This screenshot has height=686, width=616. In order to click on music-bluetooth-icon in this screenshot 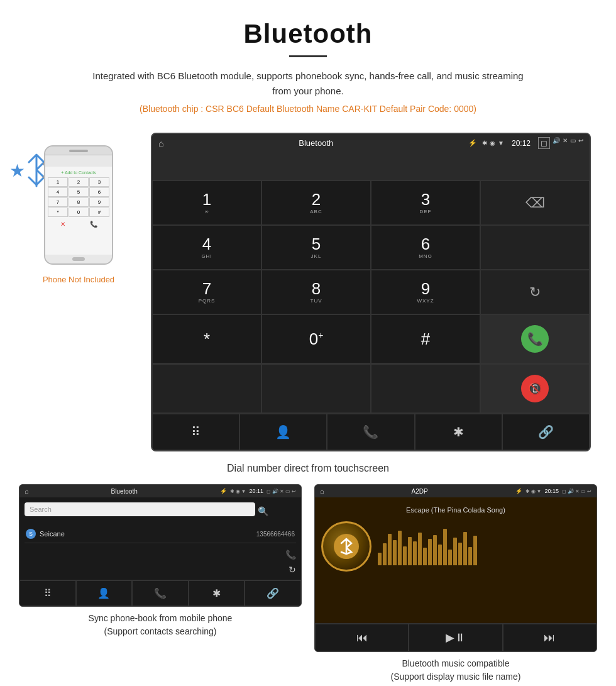, I will do `click(346, 546)`.